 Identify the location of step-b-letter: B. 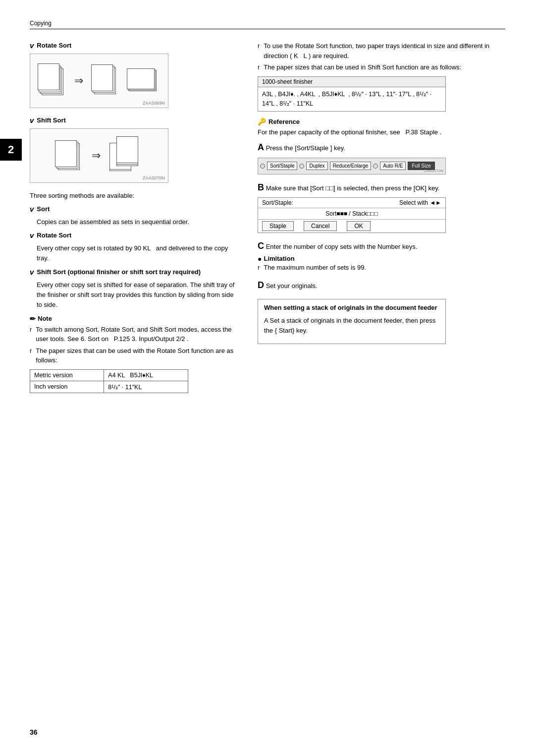
(261, 187).